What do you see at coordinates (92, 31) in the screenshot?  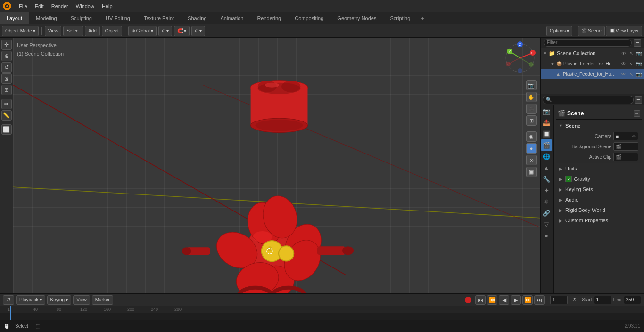 I see `add-menu: Add` at bounding box center [92, 31].